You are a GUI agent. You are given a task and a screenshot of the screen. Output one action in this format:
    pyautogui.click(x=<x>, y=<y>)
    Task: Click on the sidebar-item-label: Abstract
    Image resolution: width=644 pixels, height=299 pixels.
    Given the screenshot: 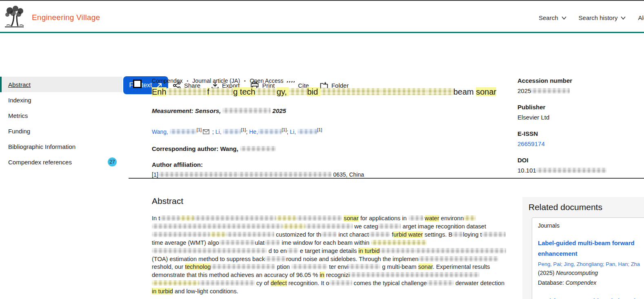 What is the action you would take?
    pyautogui.click(x=20, y=85)
    